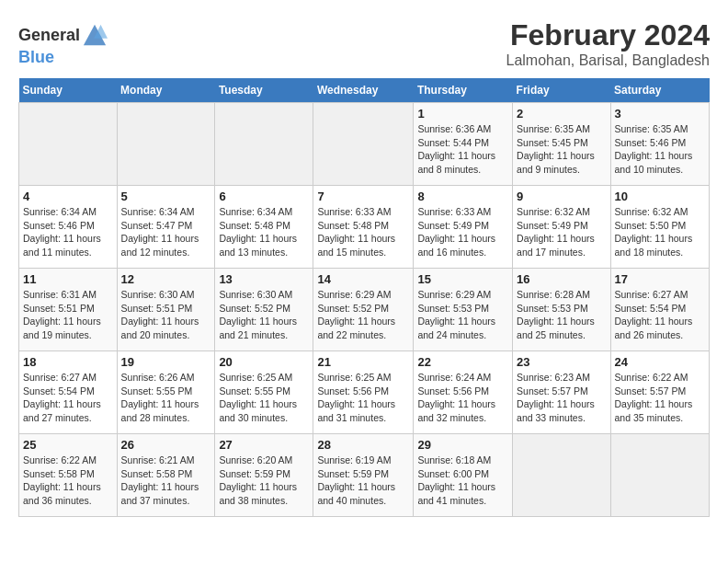  Describe the element at coordinates (166, 280) in the screenshot. I see `day-number: 12` at that location.